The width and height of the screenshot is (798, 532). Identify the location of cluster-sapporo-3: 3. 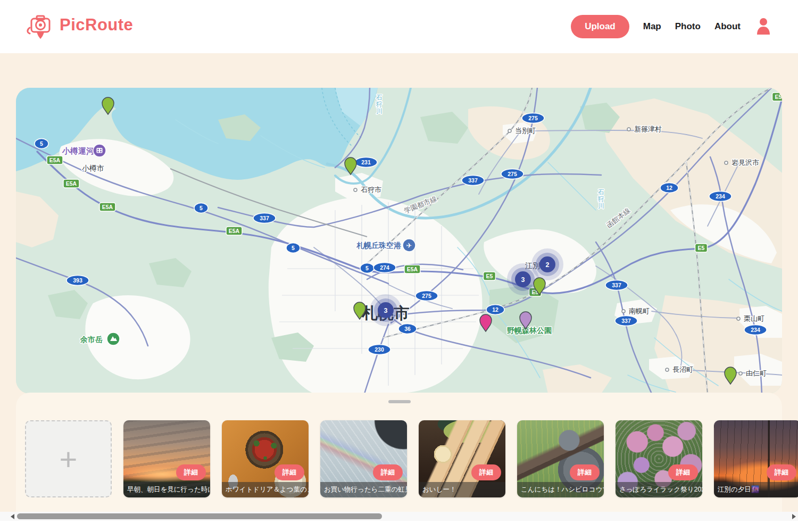
(386, 310).